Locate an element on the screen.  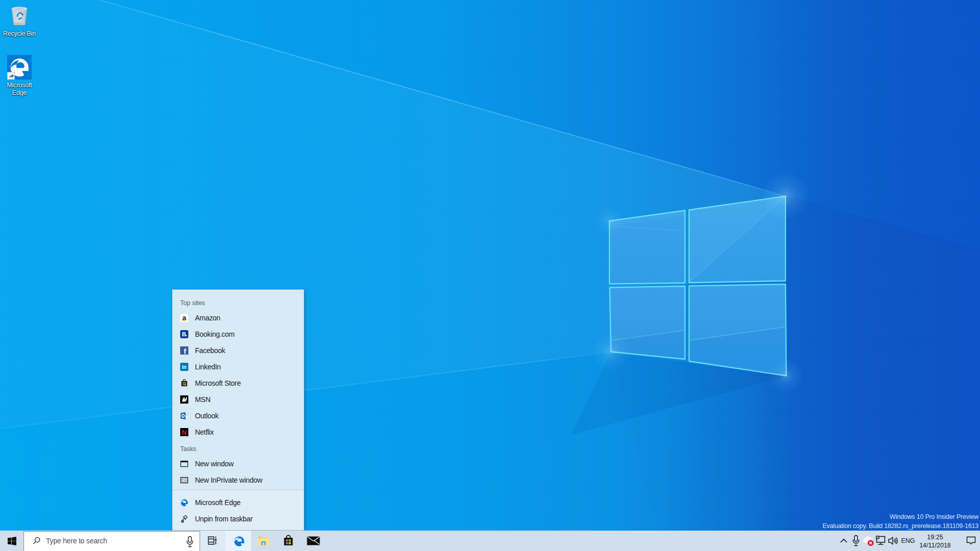
svg-text: in is located at coordinates (185, 366).